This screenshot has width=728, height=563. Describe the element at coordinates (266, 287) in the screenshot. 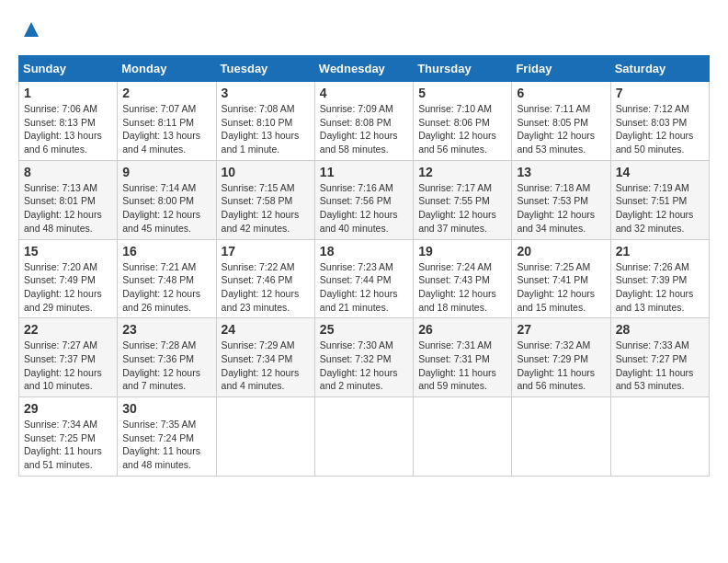

I see `day-info: Sunrise: 7:22 AMSunset: 7:46 PMDaylight:…` at that location.